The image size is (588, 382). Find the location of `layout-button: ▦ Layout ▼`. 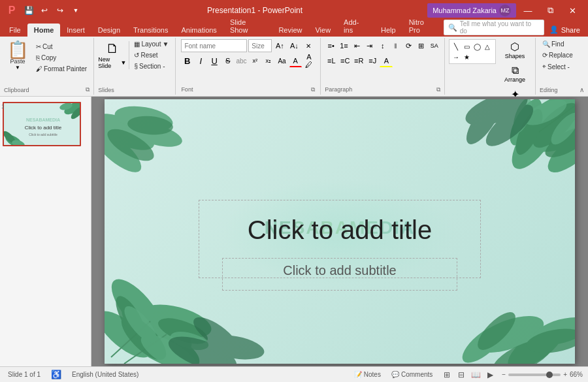

layout-button: ▦ Layout ▼ is located at coordinates (152, 44).